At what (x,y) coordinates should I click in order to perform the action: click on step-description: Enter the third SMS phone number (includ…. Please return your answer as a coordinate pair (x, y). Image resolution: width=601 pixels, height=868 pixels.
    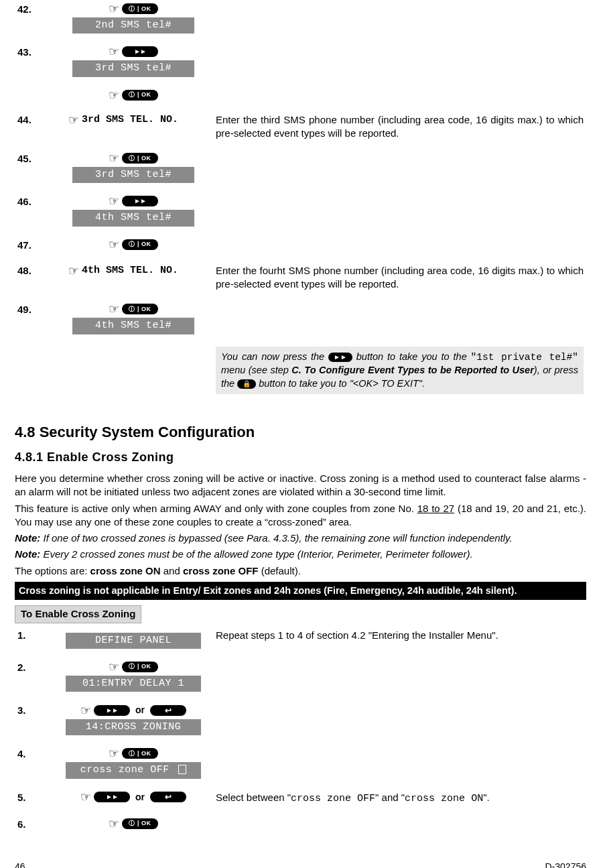
    Looking at the image, I should click on (399, 126).